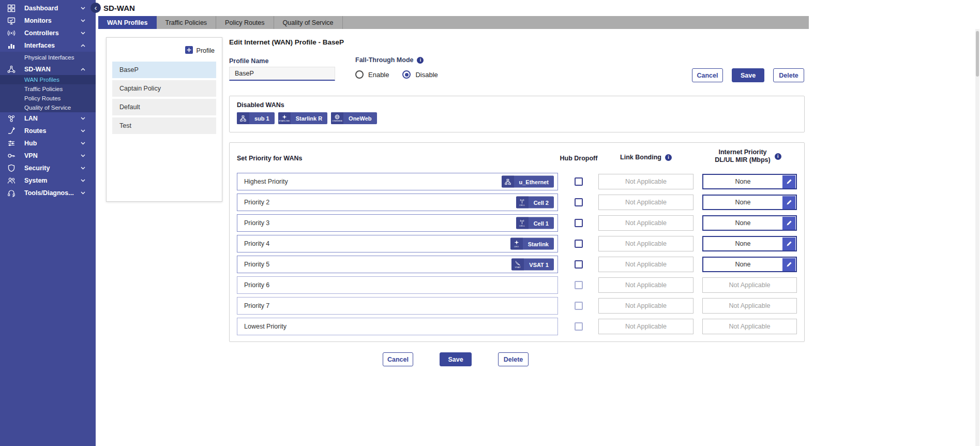 The width and height of the screenshot is (980, 446). I want to click on tab-traffic-policies: Traffic Policies, so click(187, 23).